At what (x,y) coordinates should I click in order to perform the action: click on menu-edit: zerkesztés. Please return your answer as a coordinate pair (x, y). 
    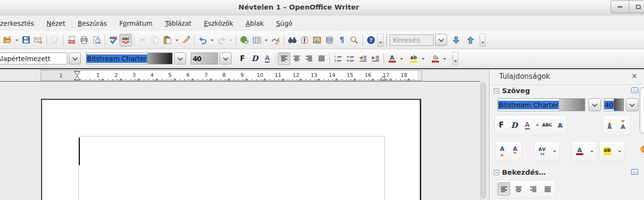
    Looking at the image, I should click on (20, 23).